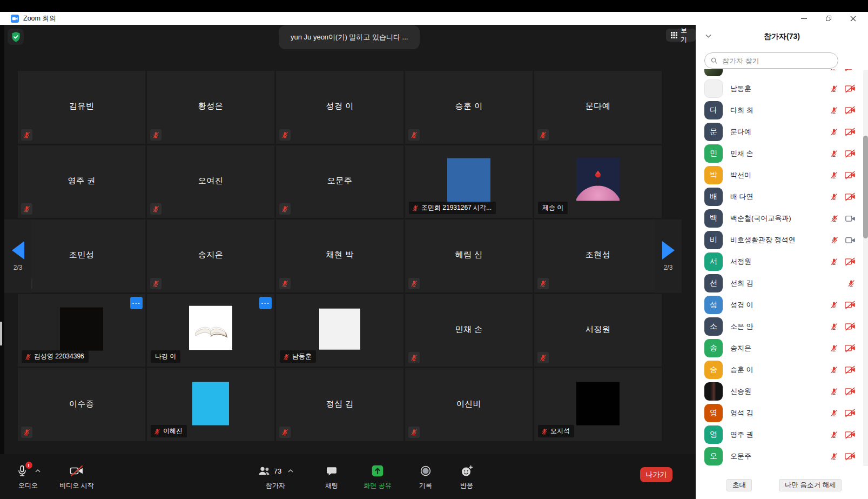 This screenshot has width=868, height=499. Describe the element at coordinates (598, 331) in the screenshot. I see `video-tile: 서정원` at that location.